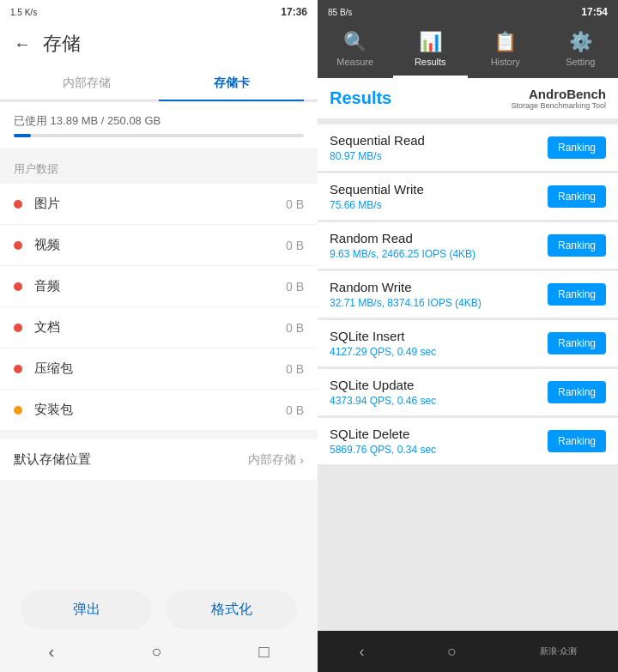  What do you see at coordinates (355, 62) in the screenshot?
I see `tab-measure-label: Measure` at bounding box center [355, 62].